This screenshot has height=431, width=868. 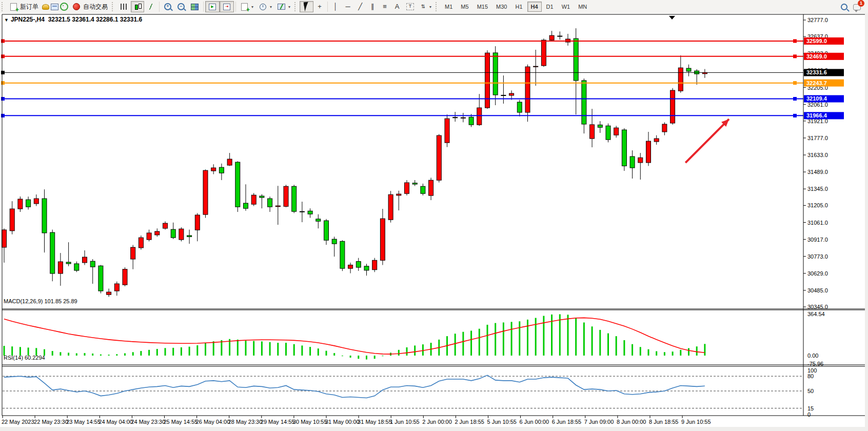 I want to click on chart-shift-icon: ⇥, so click(x=227, y=7).